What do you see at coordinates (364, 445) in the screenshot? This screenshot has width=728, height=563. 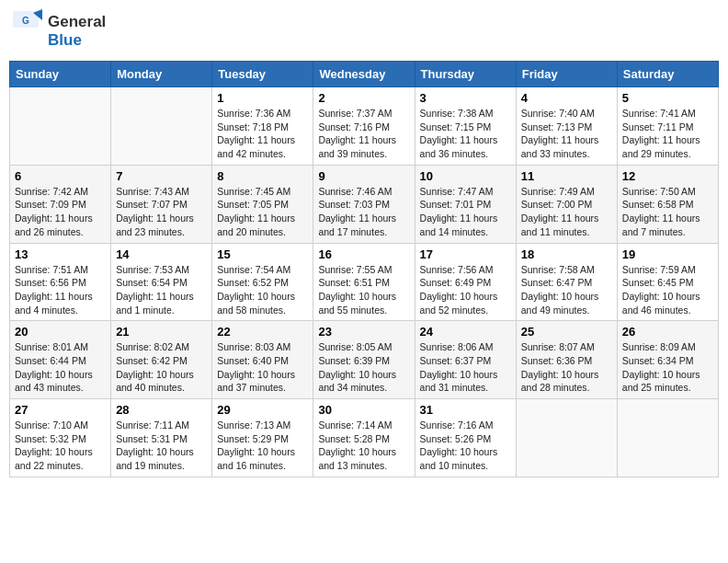 I see `day-info: Sunrise: 7:14 AMSunset: 5:28 PMDaylight:…` at bounding box center [364, 445].